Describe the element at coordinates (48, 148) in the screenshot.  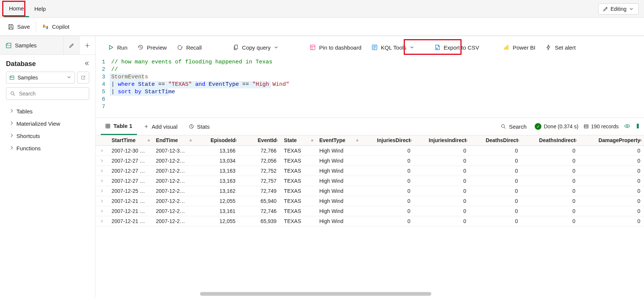
I see `tree-node-functions: Functions` at that location.